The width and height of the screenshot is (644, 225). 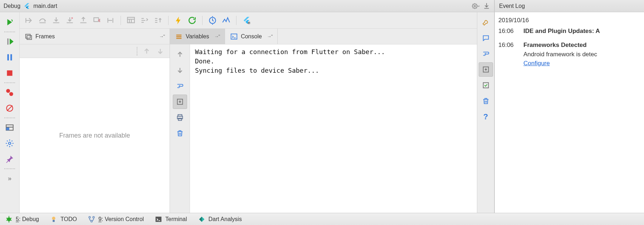 What do you see at coordinates (570, 54) in the screenshot?
I see `event-log-entry: 16:06 Frameworks Detected Android framew…` at bounding box center [570, 54].